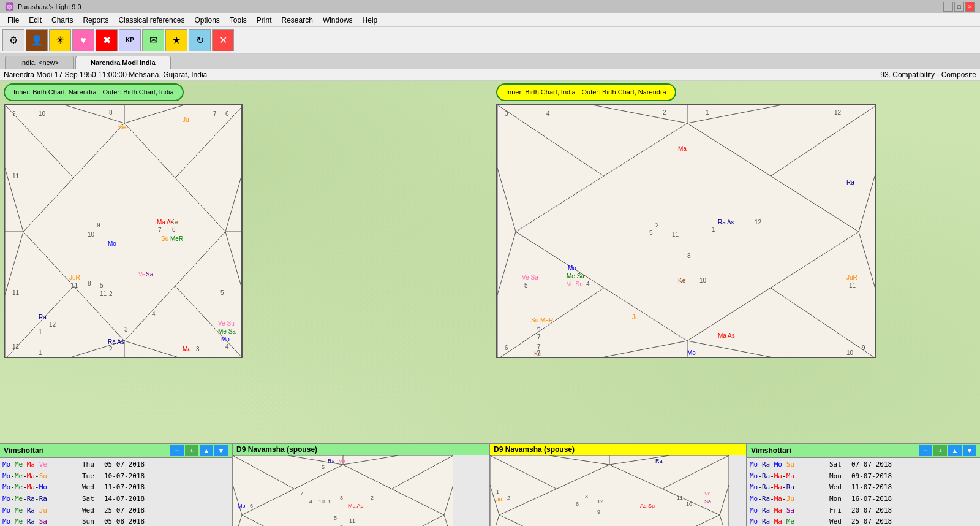 The height and width of the screenshot is (526, 980). What do you see at coordinates (37, 40) in the screenshot?
I see `tool-person: 👤` at bounding box center [37, 40].